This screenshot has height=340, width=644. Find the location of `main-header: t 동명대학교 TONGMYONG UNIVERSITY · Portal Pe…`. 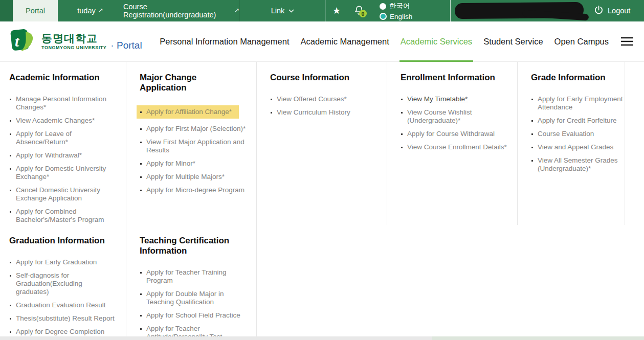

main-header: t 동명대학교 TONGMYONG UNIVERSITY · Portal Pe… is located at coordinates (322, 42).